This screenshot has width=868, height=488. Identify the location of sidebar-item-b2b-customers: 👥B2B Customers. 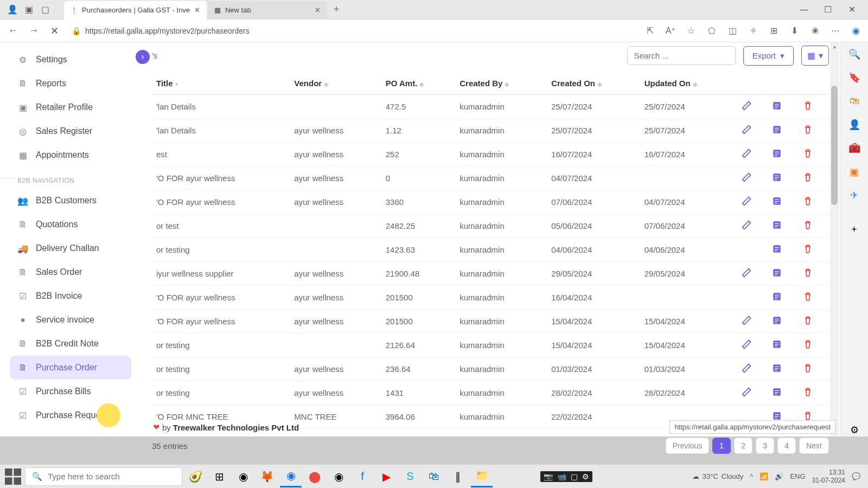
(71, 201).